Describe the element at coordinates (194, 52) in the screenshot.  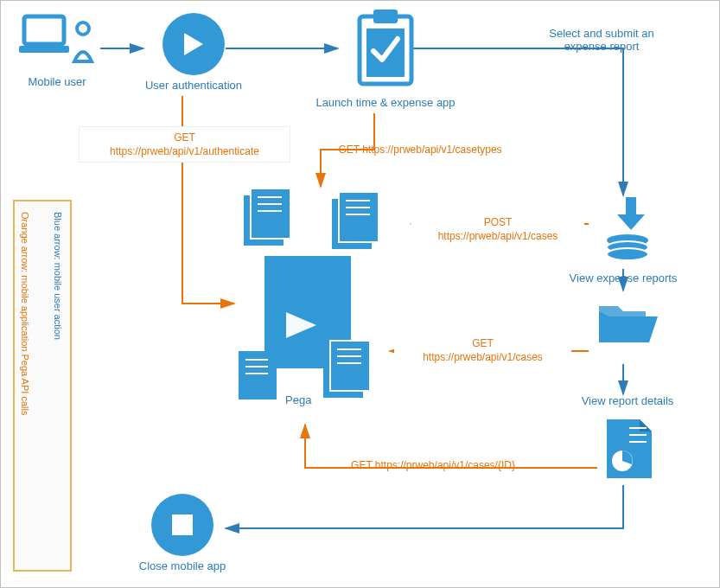
I see `node-user-auth: User authentication` at that location.